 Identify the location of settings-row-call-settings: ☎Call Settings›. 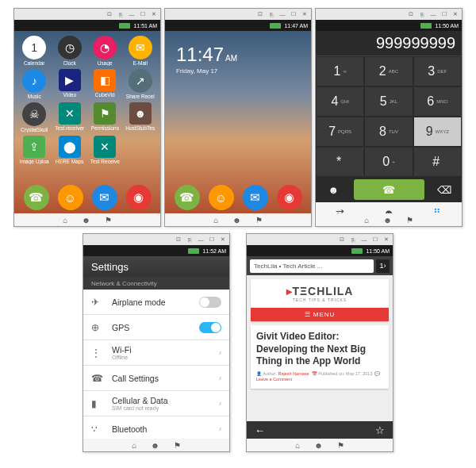
(156, 378).